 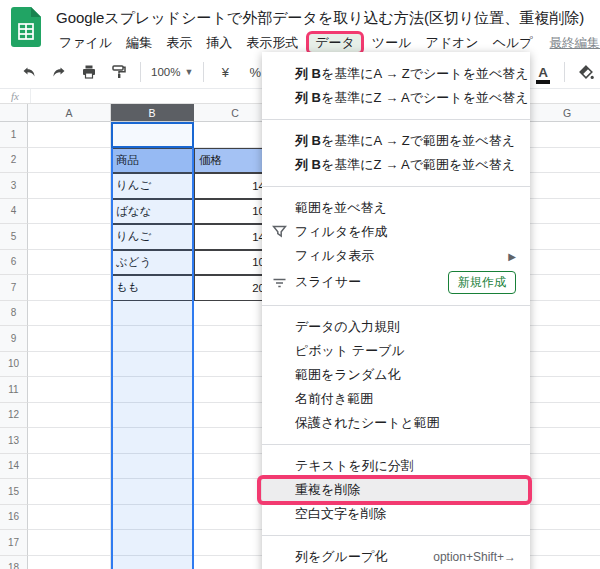 What do you see at coordinates (70, 237) in the screenshot?
I see `cell-A5` at bounding box center [70, 237].